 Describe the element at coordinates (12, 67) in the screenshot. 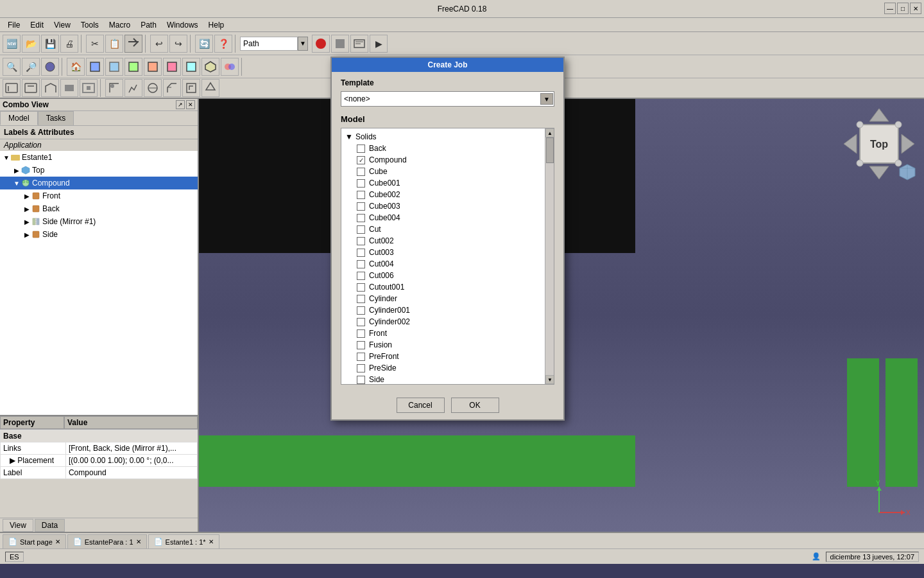

I see `zoom-fit-button: 🔍` at that location.